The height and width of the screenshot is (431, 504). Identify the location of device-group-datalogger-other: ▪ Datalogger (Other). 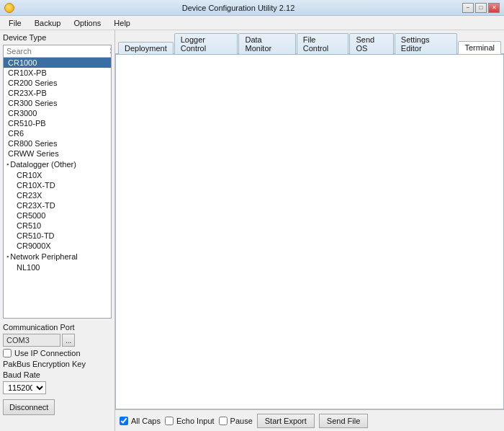
(58, 164).